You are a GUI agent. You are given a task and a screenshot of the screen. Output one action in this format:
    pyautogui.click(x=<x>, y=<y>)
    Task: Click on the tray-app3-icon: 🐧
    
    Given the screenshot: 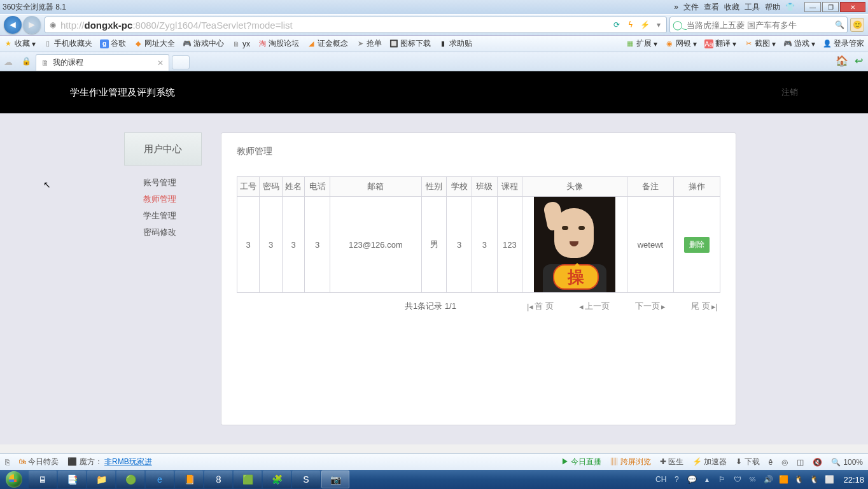 What is the action you would take?
    pyautogui.click(x=814, y=479)
    